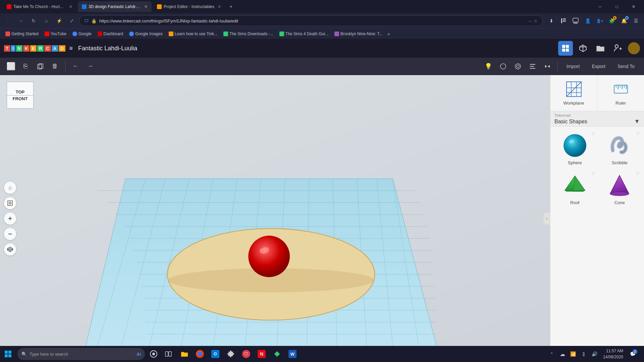  What do you see at coordinates (215, 354) in the screenshot?
I see `taskbar-outlook: O` at bounding box center [215, 354].